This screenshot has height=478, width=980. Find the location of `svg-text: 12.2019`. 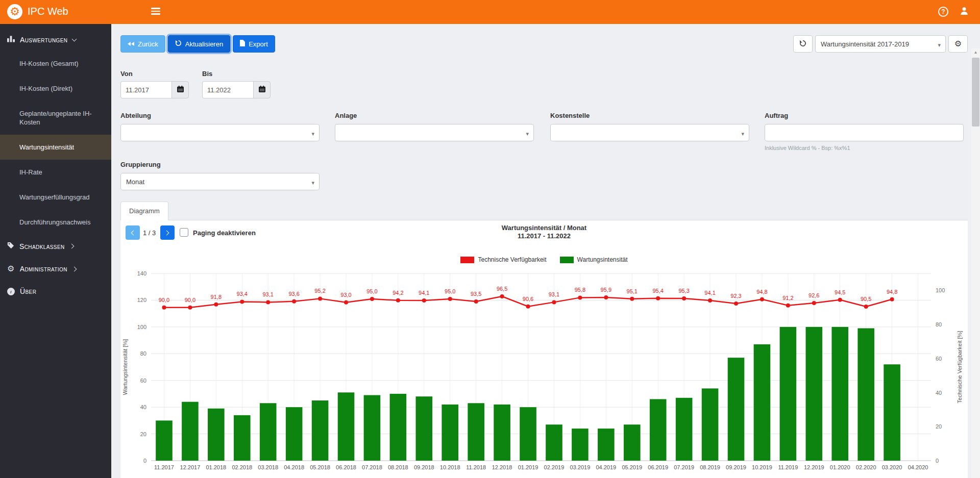

svg-text: 12.2019 is located at coordinates (814, 467).